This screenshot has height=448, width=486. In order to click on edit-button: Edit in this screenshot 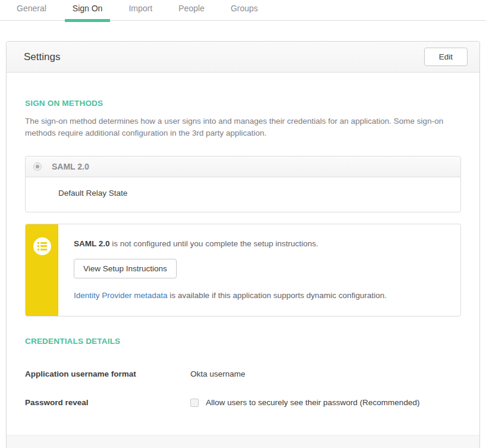, I will do `click(446, 57)`.